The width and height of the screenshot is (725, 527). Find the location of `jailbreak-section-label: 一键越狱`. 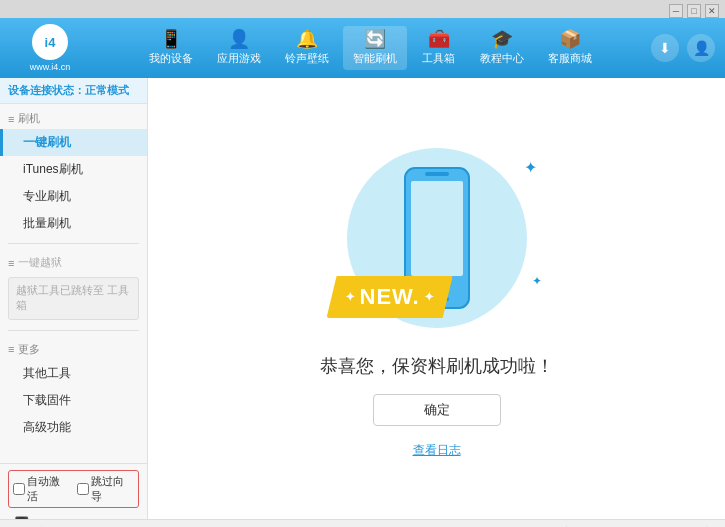

jailbreak-section-label: 一键越狱 is located at coordinates (40, 262).